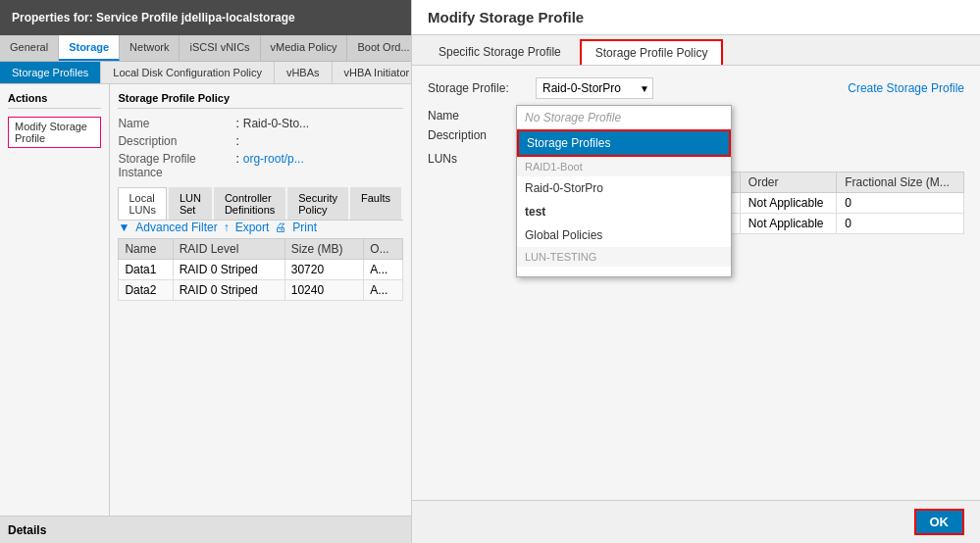  Describe the element at coordinates (261, 270) in the screenshot. I see `local-luns-table: Name RAID Level Size (MB) O... Data1 RAI…` at that location.